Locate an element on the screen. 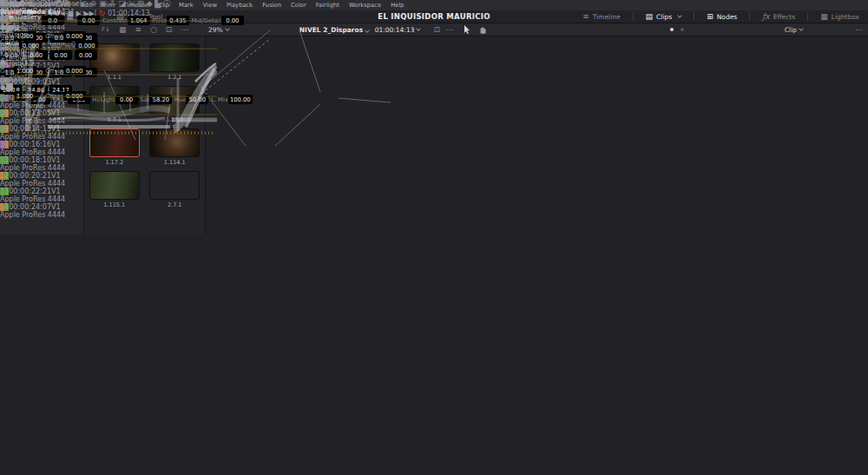 The image size is (868, 475). settings-gear-icon is located at coordinates (22, 67).